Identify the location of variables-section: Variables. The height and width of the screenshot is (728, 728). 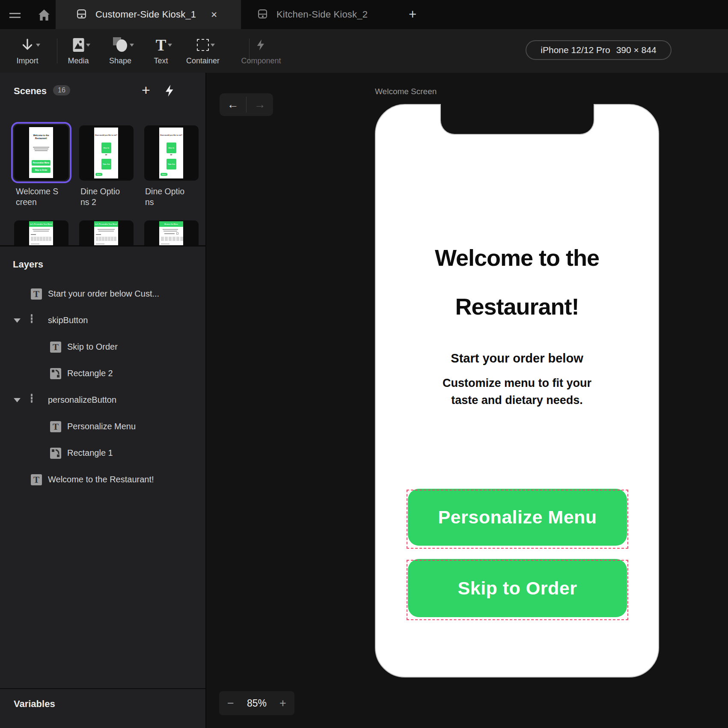
(34, 704).